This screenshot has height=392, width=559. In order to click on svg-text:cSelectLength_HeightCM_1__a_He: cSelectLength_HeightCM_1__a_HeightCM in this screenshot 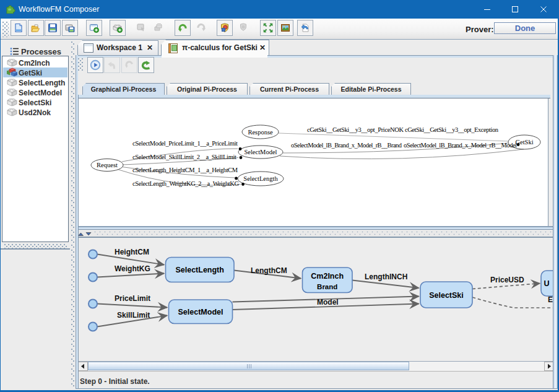, I will do `click(186, 170)`.